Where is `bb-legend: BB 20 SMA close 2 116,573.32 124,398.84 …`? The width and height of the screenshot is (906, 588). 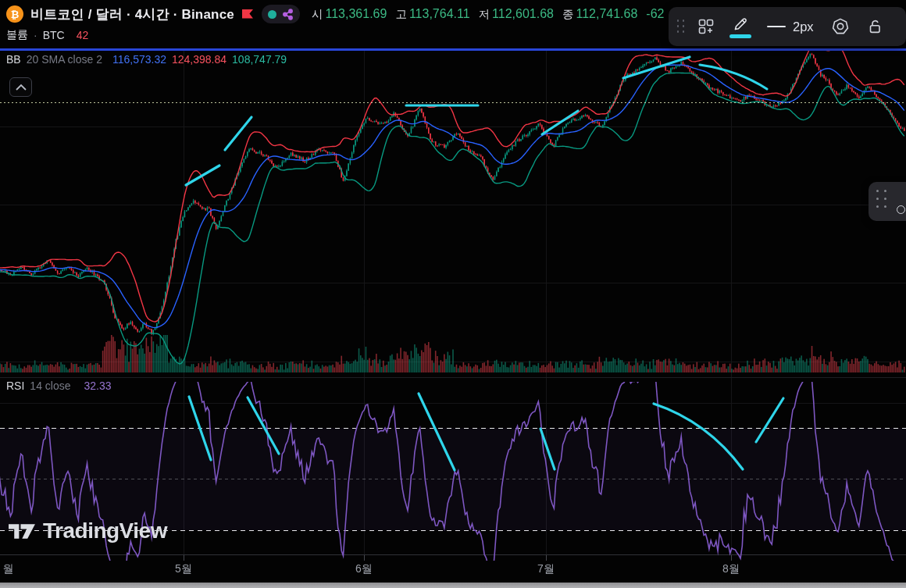 bb-legend: BB 20 SMA close 2 116,573.32 124,398.84 … is located at coordinates (147, 59).